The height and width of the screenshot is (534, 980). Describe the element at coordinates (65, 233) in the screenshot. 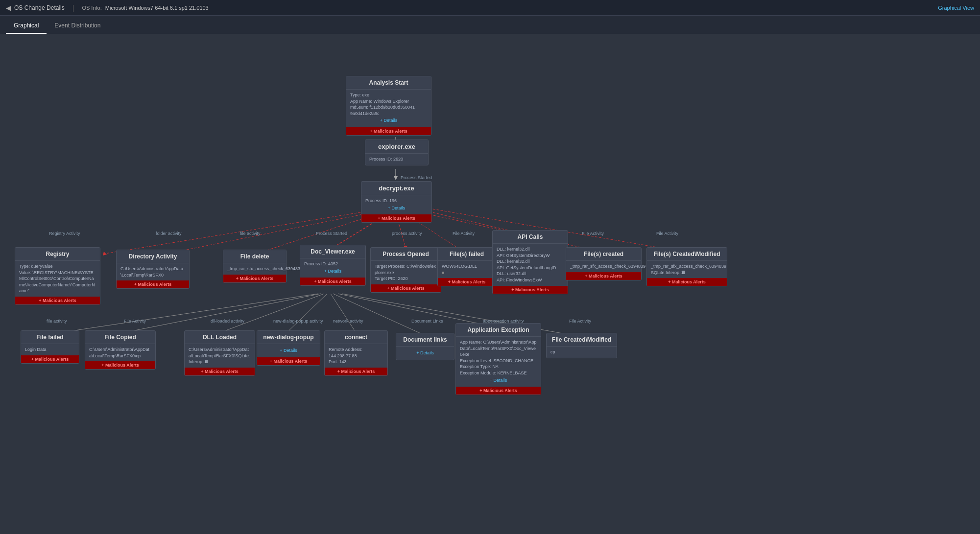

I see `edge-label-registry: Registry Activity` at that location.